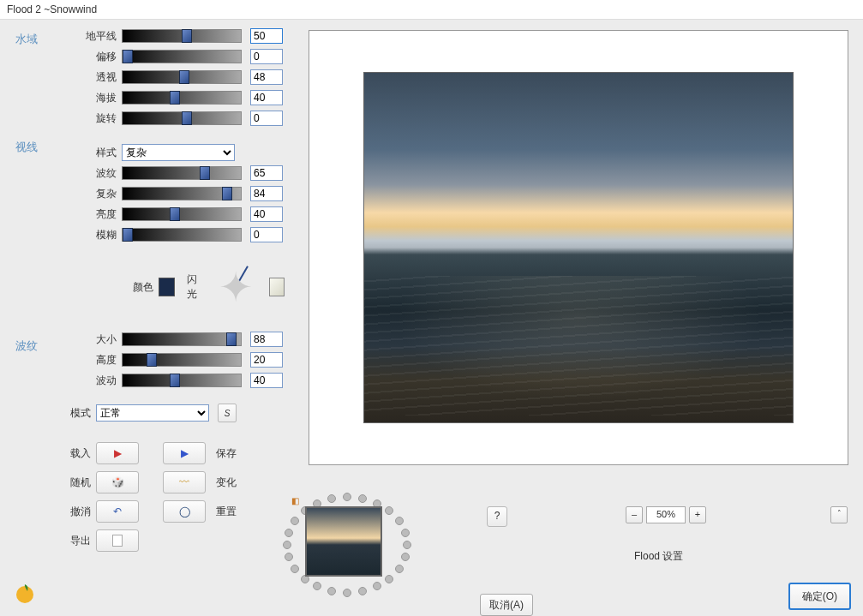 The width and height of the screenshot is (863, 616). I want to click on undo-button: ↶, so click(117, 511).